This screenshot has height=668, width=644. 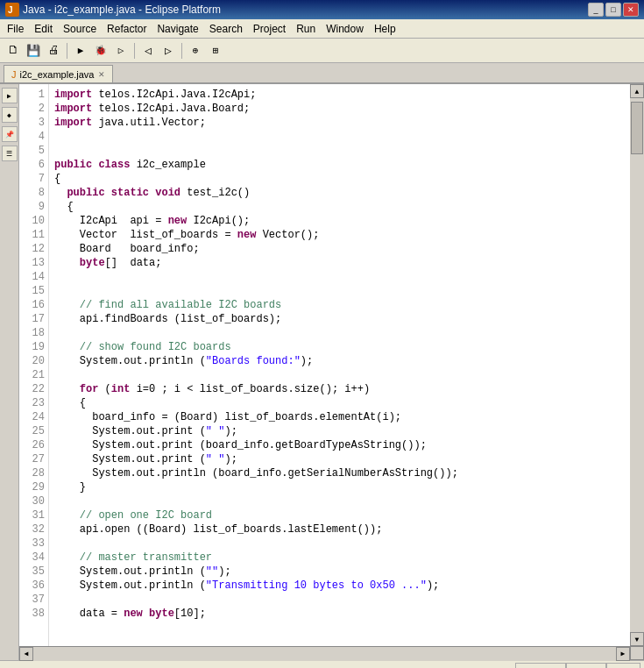 I want to click on line-num: 13, so click(x=33, y=263).